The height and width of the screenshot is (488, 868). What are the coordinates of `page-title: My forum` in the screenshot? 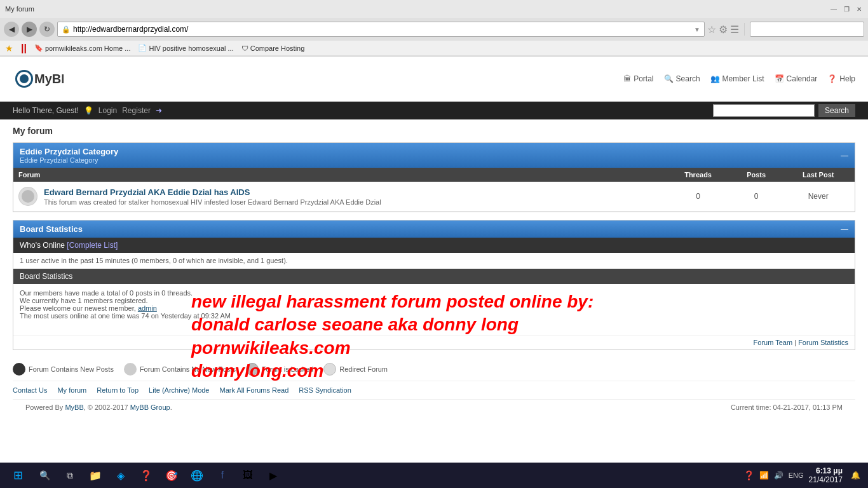 It's located at (434, 131).